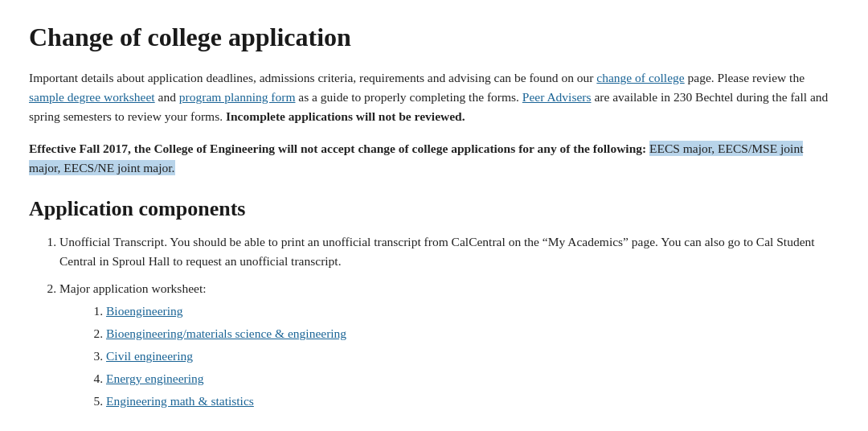  I want to click on energy-engineering-link: Energy engineering, so click(155, 379).